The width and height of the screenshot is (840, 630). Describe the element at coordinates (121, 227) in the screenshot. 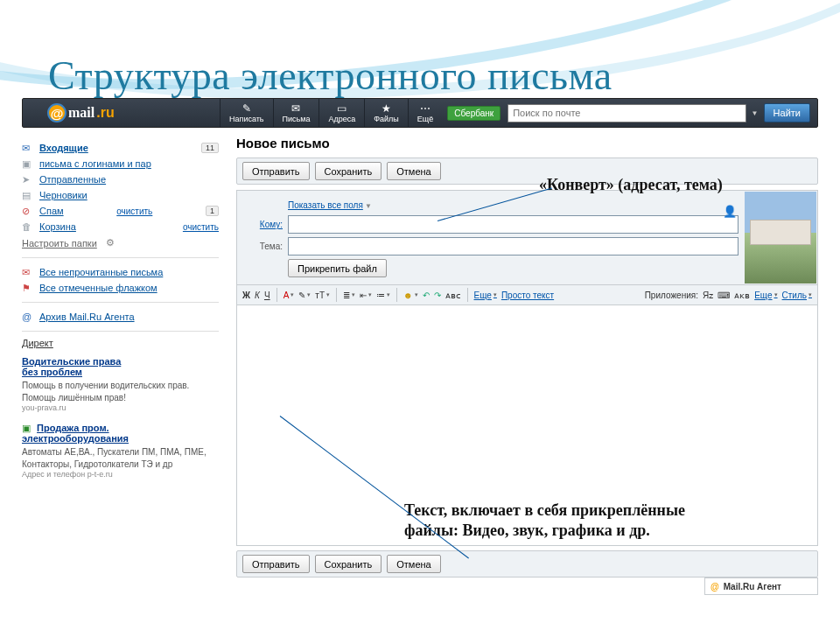

I see `folder-trash: 🗑Корзинаочистить` at that location.